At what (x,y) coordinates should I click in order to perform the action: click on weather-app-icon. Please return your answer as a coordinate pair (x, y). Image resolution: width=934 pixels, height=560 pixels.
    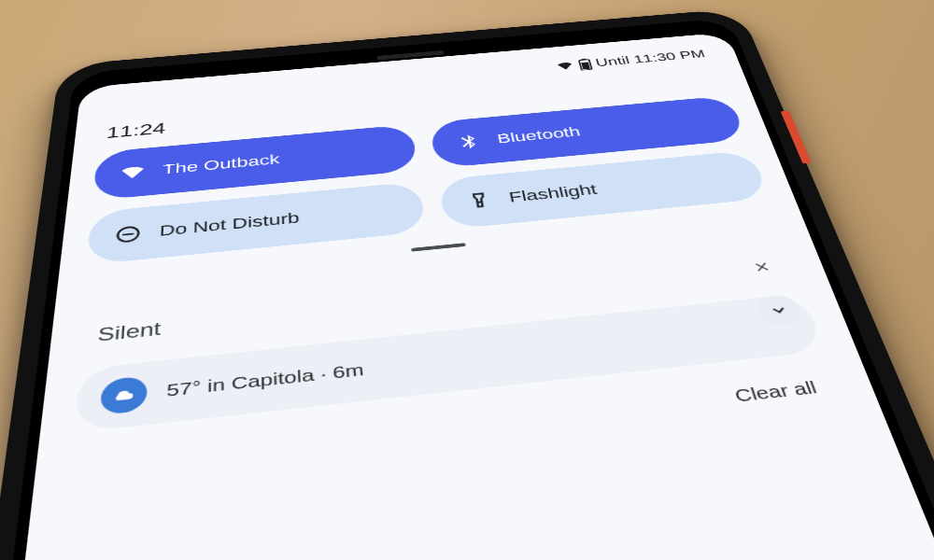
    Looking at the image, I should click on (124, 396).